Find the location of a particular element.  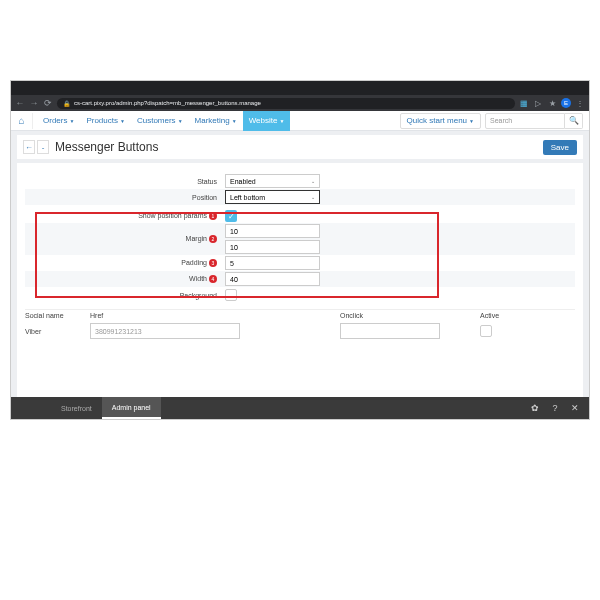

search-input: Search is located at coordinates (525, 121).